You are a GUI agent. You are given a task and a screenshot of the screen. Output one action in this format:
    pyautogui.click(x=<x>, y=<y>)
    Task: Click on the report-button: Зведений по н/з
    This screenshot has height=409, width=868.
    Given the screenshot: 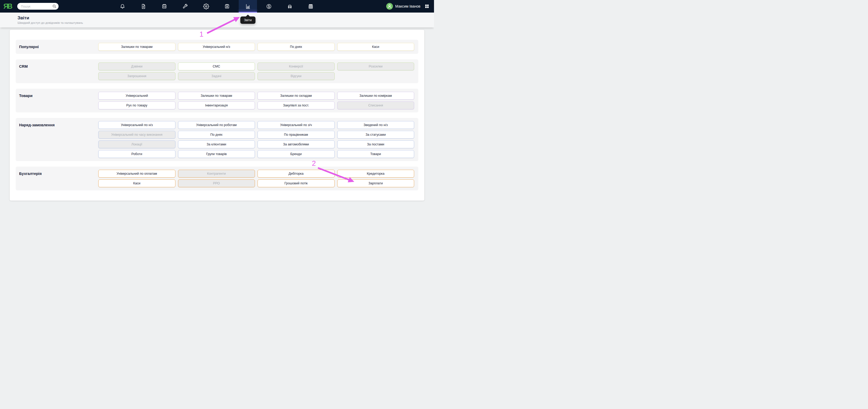 What is the action you would take?
    pyautogui.click(x=376, y=125)
    